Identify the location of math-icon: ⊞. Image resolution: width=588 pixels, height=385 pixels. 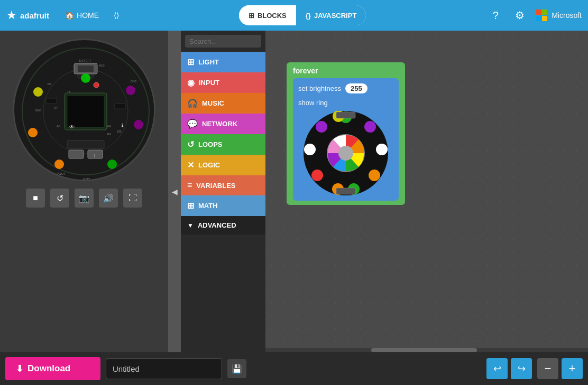
(190, 206).